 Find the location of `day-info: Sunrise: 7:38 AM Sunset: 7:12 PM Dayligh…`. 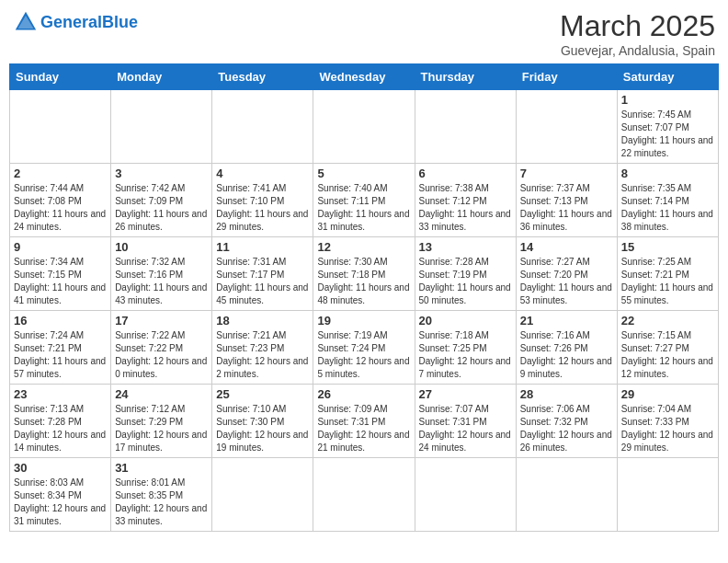

day-info: Sunrise: 7:38 AM Sunset: 7:12 PM Dayligh… is located at coordinates (465, 208).